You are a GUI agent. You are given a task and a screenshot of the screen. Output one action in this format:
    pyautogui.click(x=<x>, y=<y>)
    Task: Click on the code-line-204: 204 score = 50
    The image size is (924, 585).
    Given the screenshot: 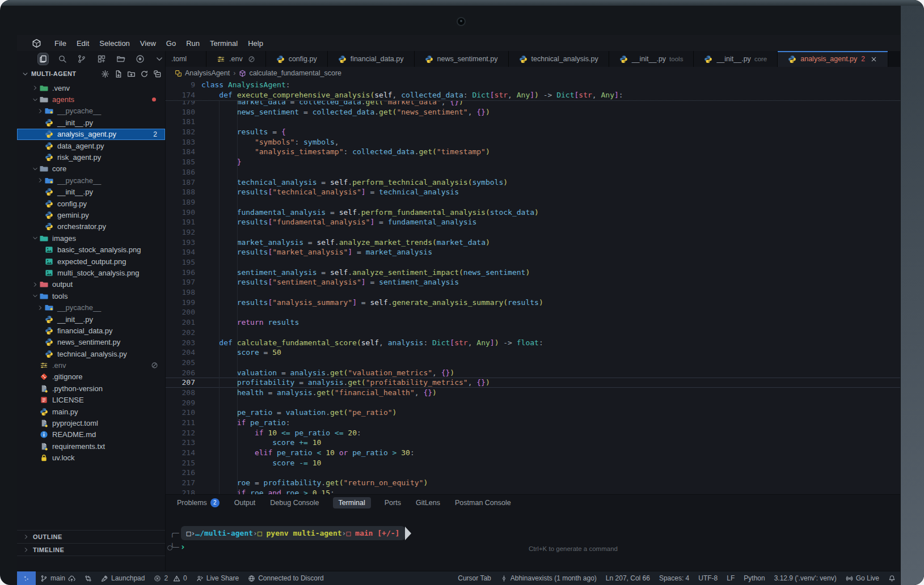 What is the action you would take?
    pyautogui.click(x=533, y=353)
    